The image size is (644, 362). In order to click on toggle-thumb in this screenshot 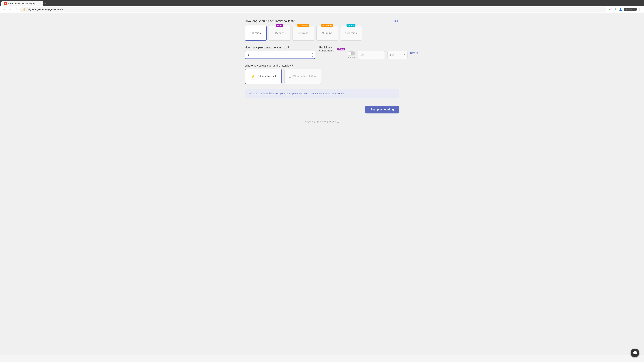, I will do `click(350, 53)`.